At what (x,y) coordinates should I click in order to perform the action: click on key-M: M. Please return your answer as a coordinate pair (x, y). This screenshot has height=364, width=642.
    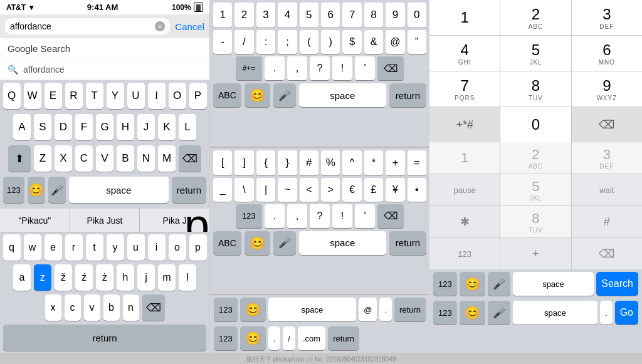
    Looking at the image, I should click on (167, 159).